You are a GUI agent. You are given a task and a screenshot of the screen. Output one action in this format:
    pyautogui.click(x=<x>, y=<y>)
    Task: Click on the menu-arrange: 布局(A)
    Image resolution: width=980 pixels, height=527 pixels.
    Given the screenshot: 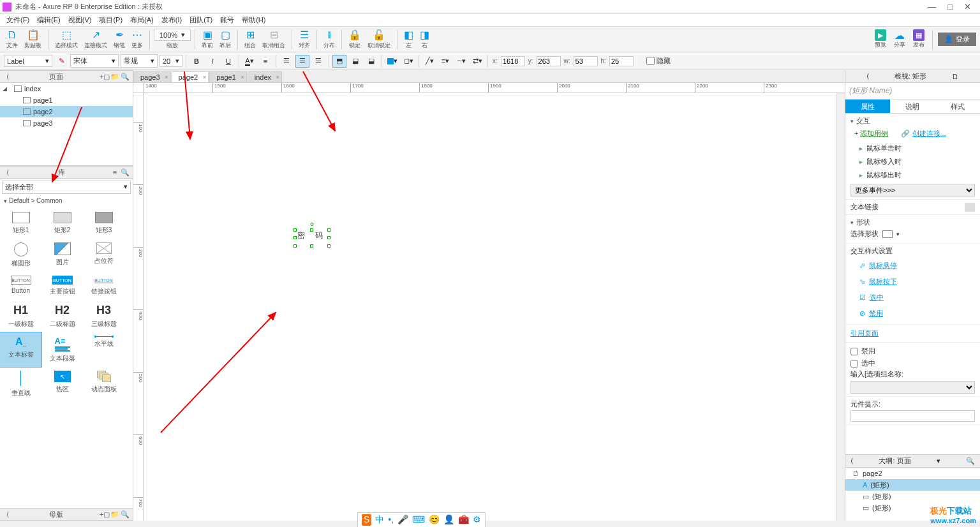 What is the action you would take?
    pyautogui.click(x=142, y=20)
    